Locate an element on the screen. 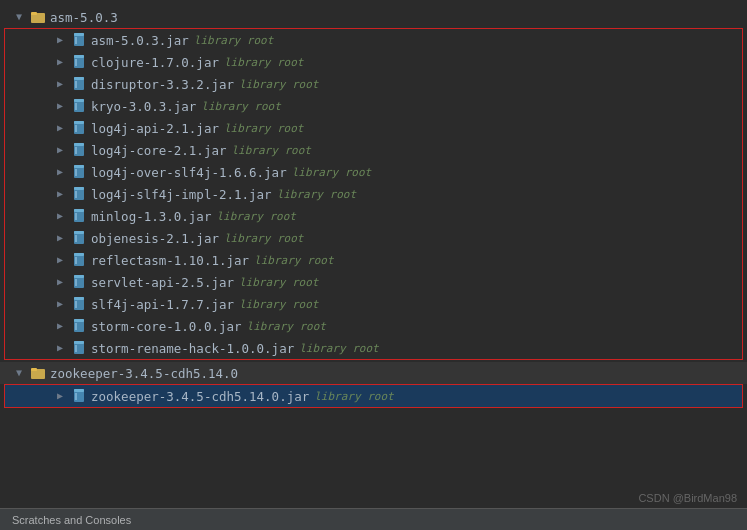  jar-expand-arrow-4: ▶ is located at coordinates (63, 128).